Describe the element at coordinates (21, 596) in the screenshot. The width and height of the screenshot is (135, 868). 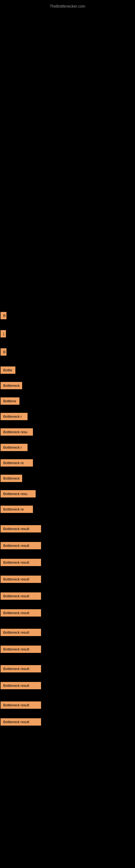
I see `bottleneck-item-18: Bottleneck result` at that location.